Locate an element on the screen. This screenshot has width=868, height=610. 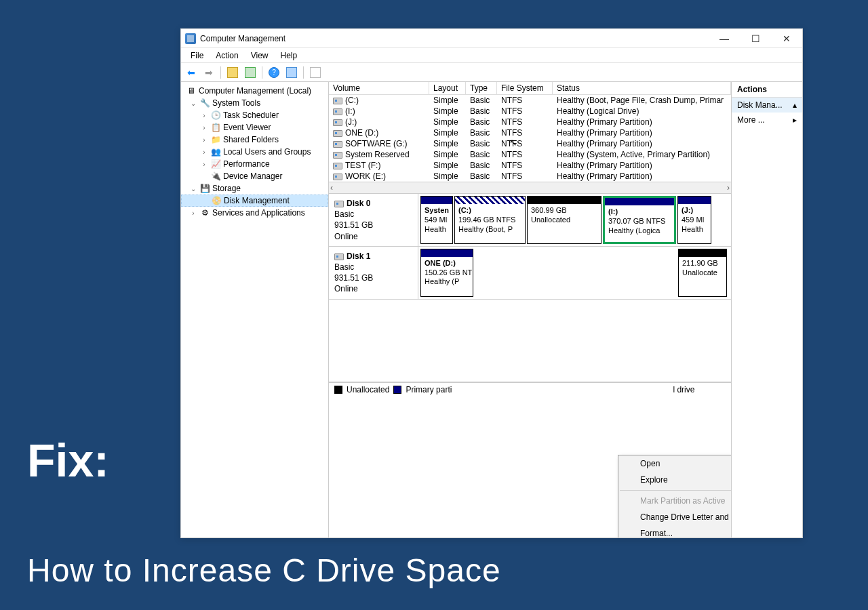
forward-button: ➡ is located at coordinates (209, 73).